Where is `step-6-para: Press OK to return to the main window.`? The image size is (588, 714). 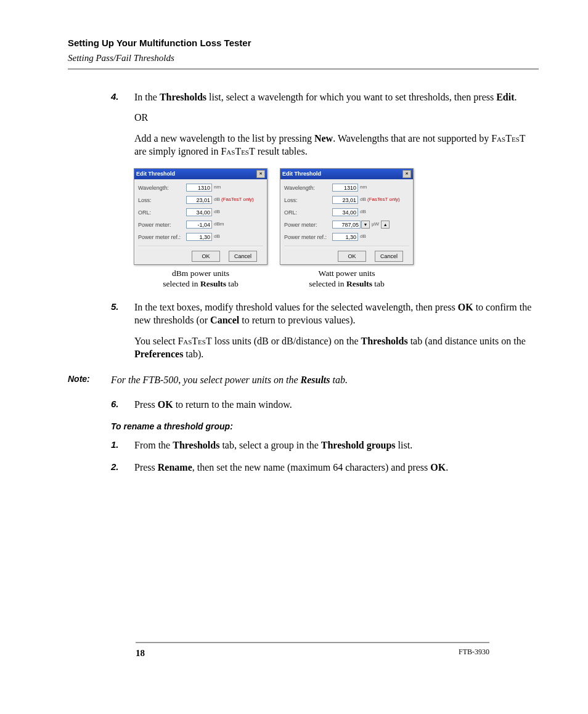 step-6-para: Press OK to return to the main window. is located at coordinates (337, 405).